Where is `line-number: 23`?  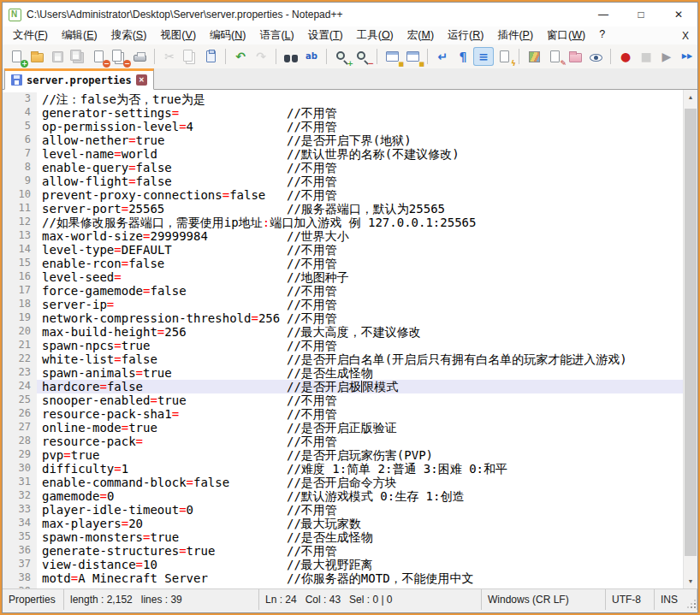
line-number: 23 is located at coordinates (20, 373).